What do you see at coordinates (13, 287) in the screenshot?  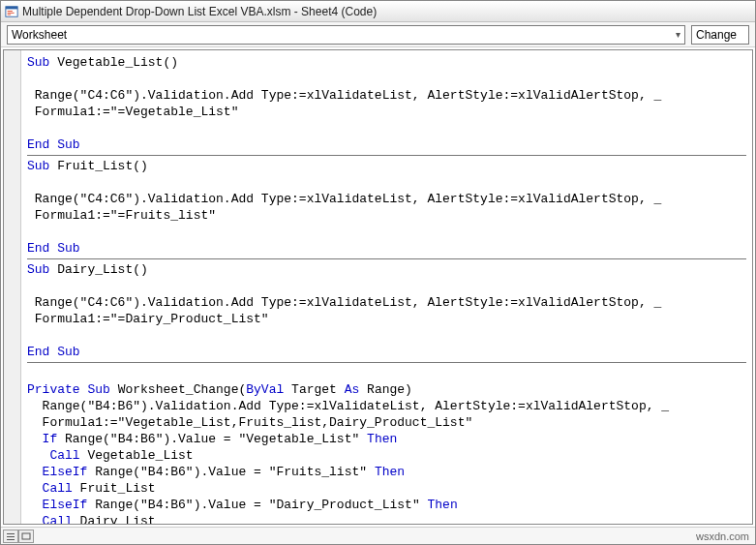 I see `margin-gutter` at bounding box center [13, 287].